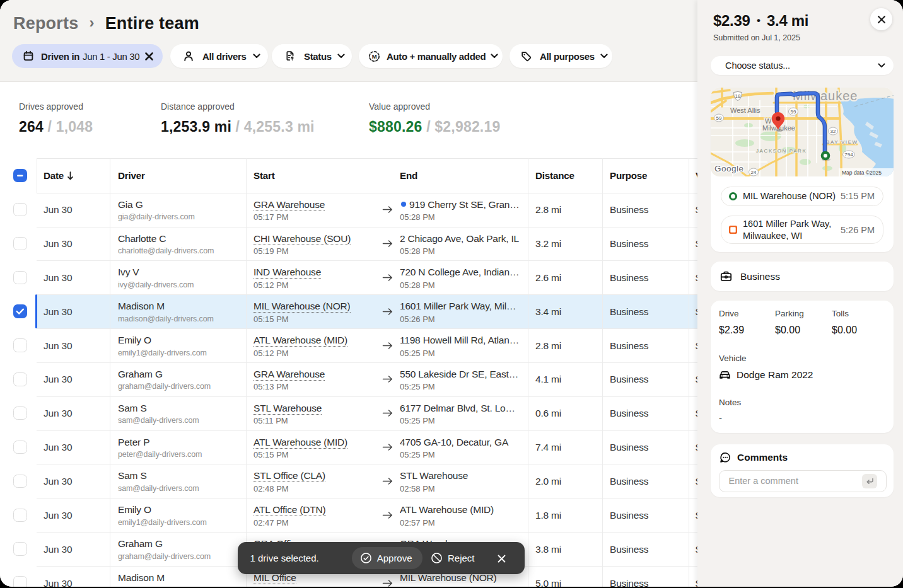 The width and height of the screenshot is (903, 588). Describe the element at coordinates (754, 171) in the screenshot. I see `svg-text: 24` at that location.